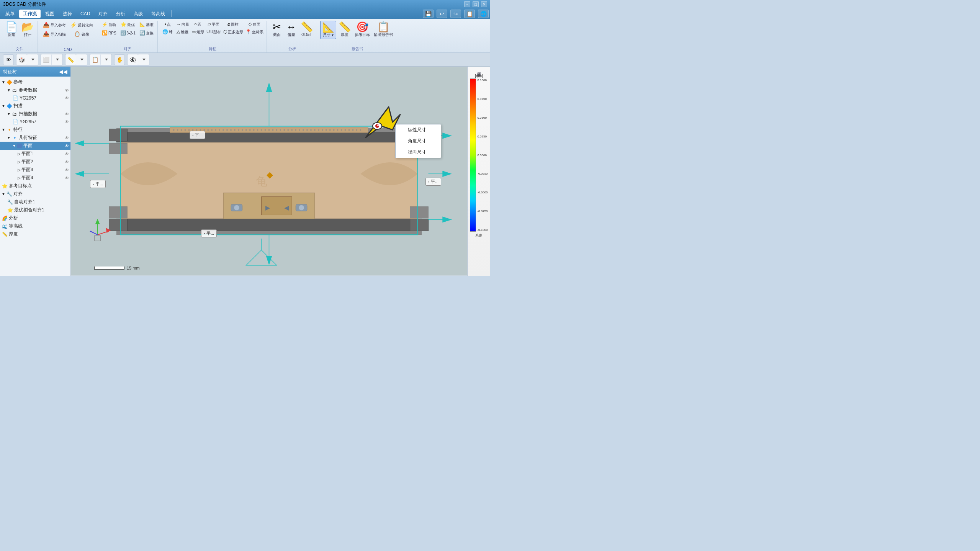 This screenshot has height=551, width=980. I want to click on filter-dropdown-btn, so click(106, 60).